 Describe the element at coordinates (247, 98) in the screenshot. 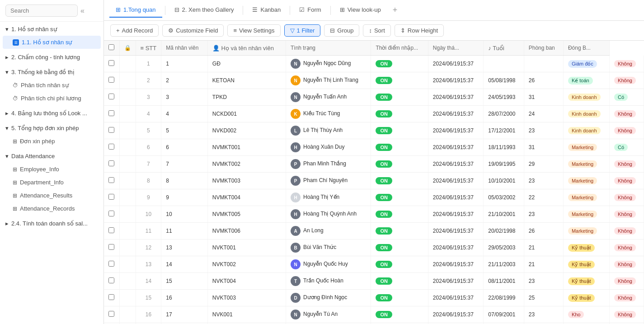

I see `row-ma-cell: TPKD` at that location.